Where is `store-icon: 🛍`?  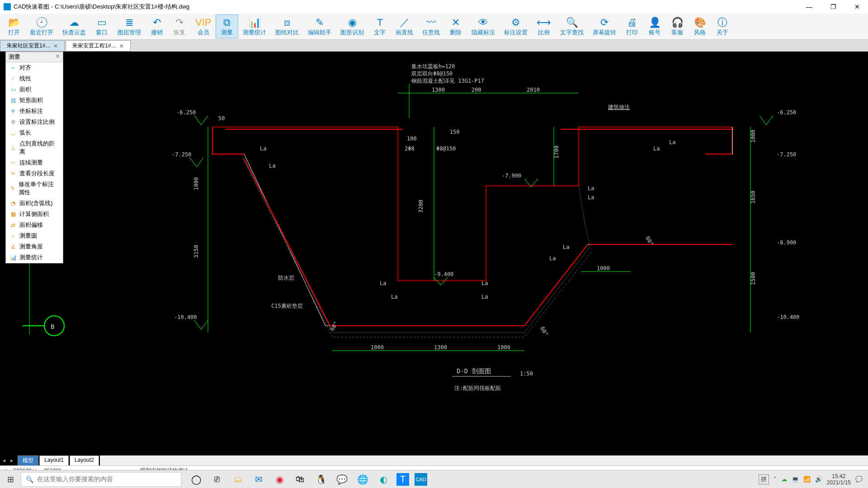
store-icon: 🛍 is located at coordinates (300, 479).